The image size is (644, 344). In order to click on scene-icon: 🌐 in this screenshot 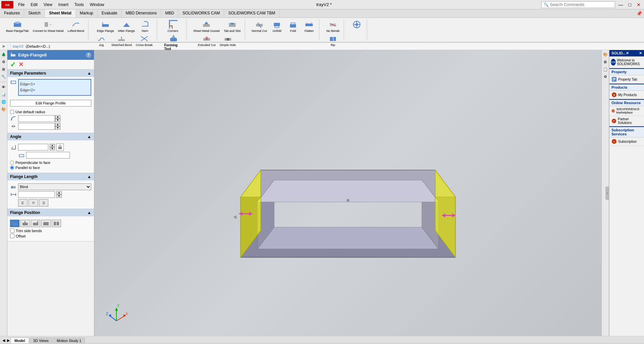, I will do `click(4, 102)`.